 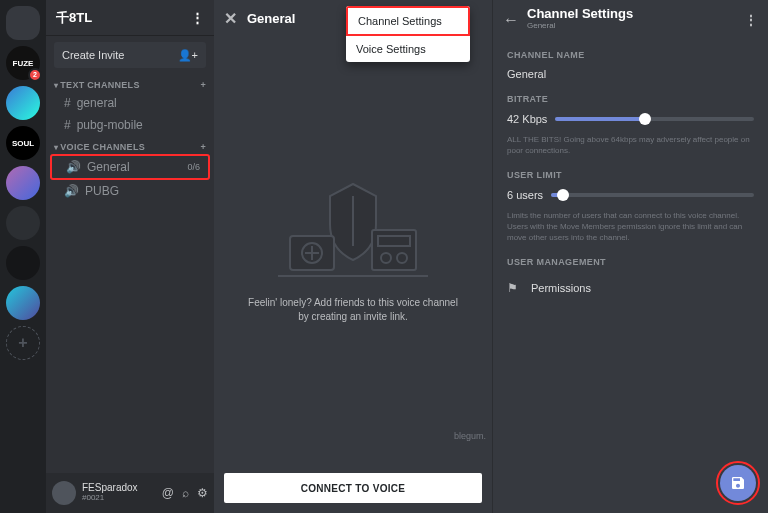 What do you see at coordinates (408, 49) in the screenshot?
I see `popup-voice-settings: Voice Settings` at bounding box center [408, 49].